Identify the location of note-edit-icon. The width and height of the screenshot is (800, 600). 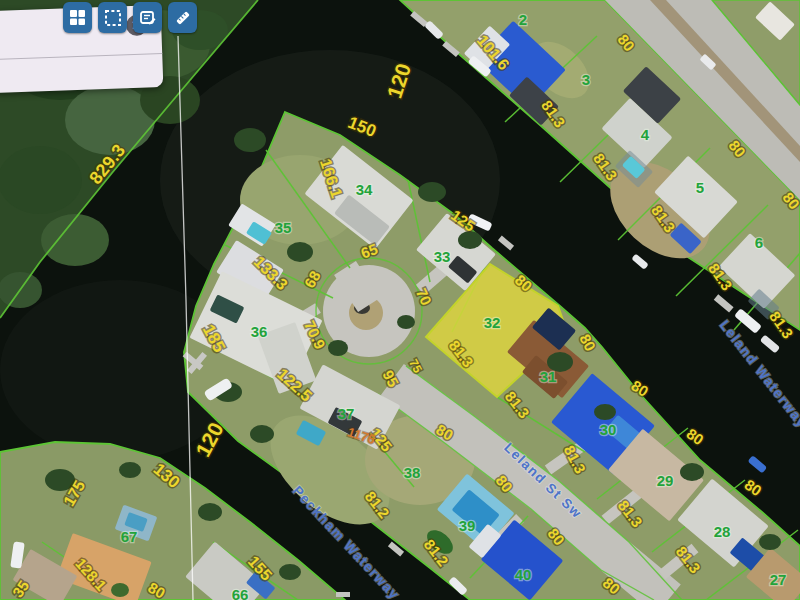
(148, 18).